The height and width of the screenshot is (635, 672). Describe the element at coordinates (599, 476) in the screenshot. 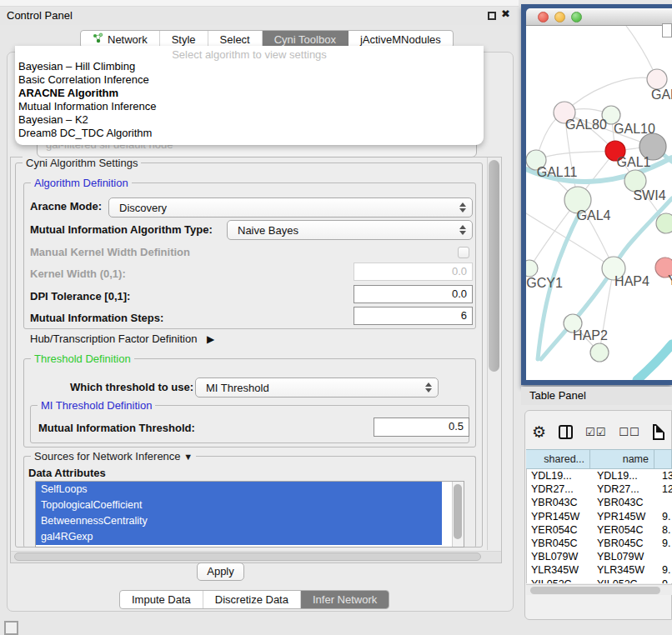

I see `table-row: YDL19...YDL19...13` at that location.